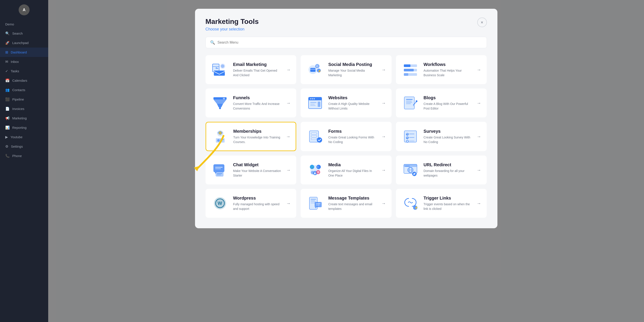 The width and height of the screenshot is (644, 322). I want to click on sidebar-item-pipeline: ⬛ Pipeline, so click(24, 100).